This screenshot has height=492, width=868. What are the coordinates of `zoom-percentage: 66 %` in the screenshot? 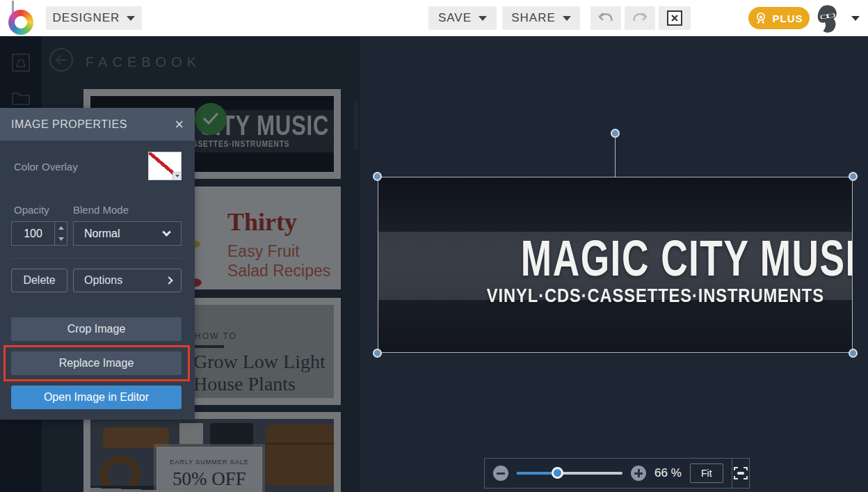 It's located at (668, 473).